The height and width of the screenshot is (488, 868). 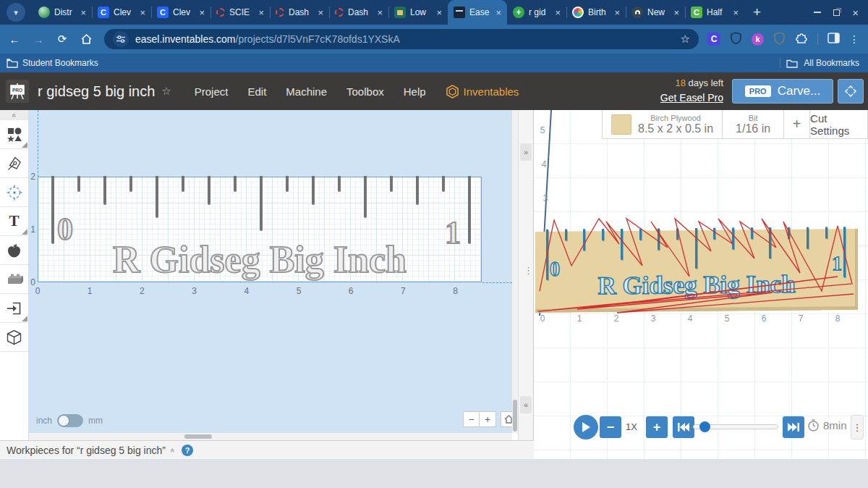 I want to click on clever-extension-icon: C, so click(x=714, y=39).